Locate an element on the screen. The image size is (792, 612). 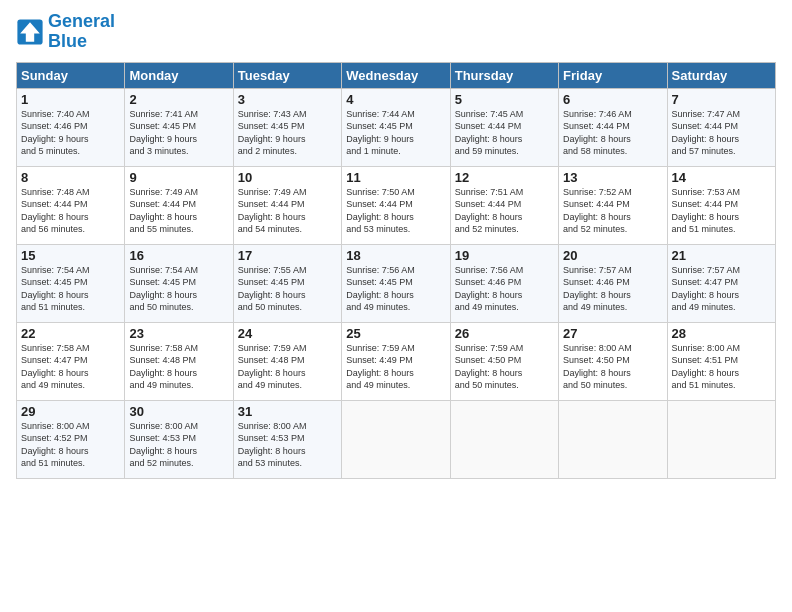
cell-info: Sunrise: 7:41 AM Sunset: 4:45 PM Dayligh… is located at coordinates (178, 133).